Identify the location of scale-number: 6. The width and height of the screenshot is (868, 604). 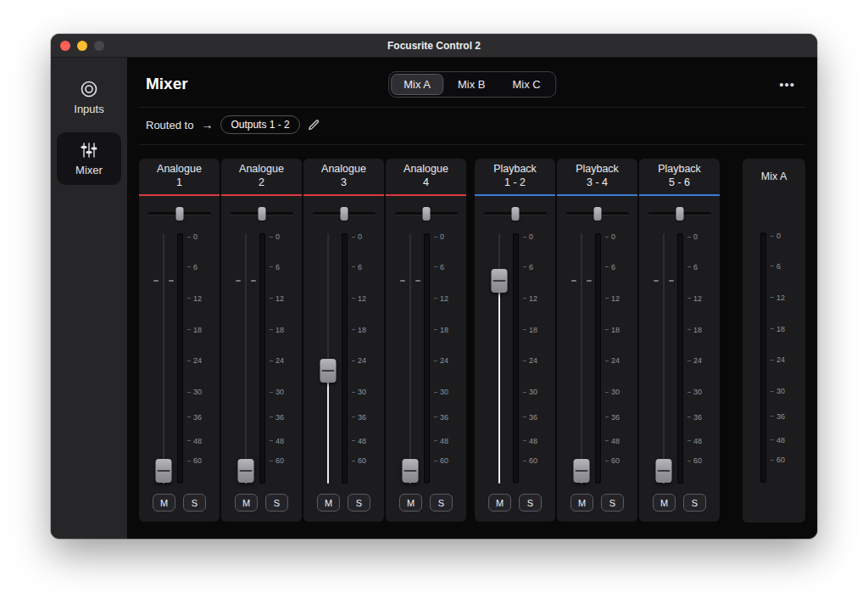
(531, 267).